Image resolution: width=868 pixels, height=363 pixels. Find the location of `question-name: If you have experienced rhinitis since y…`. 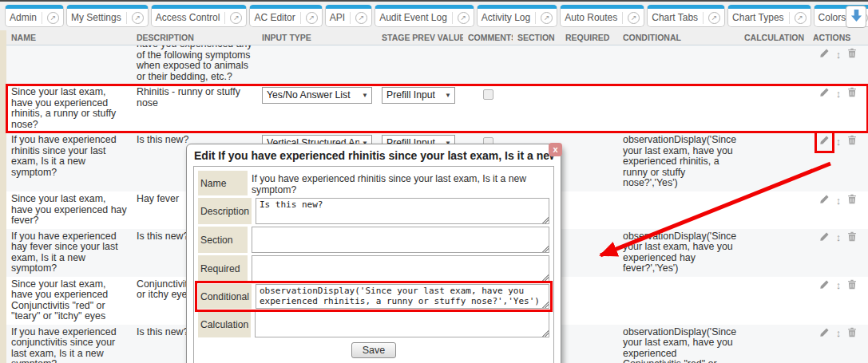

question-name: If you have experienced rhinitis since y… is located at coordinates (69, 162).